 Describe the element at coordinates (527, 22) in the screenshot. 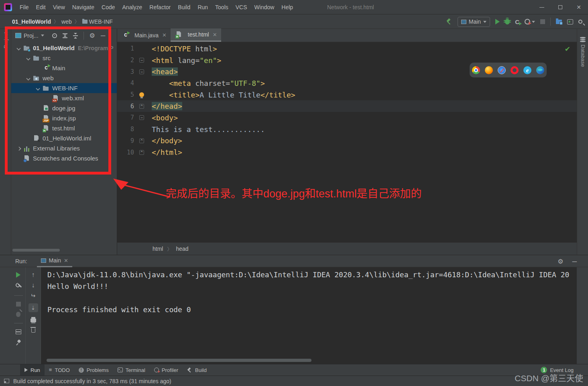

I see `profiler-button` at that location.